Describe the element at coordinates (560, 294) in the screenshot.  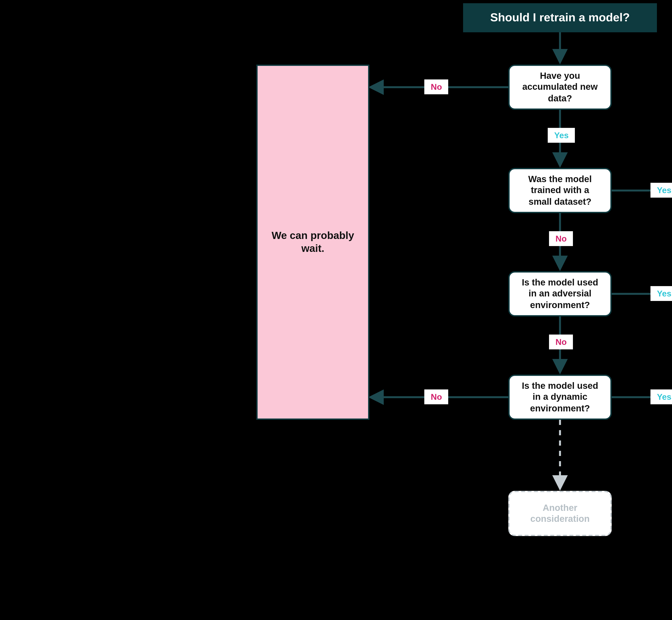
I see `decision-adversarial-env: Is the model used in an adversial enviro…` at that location.